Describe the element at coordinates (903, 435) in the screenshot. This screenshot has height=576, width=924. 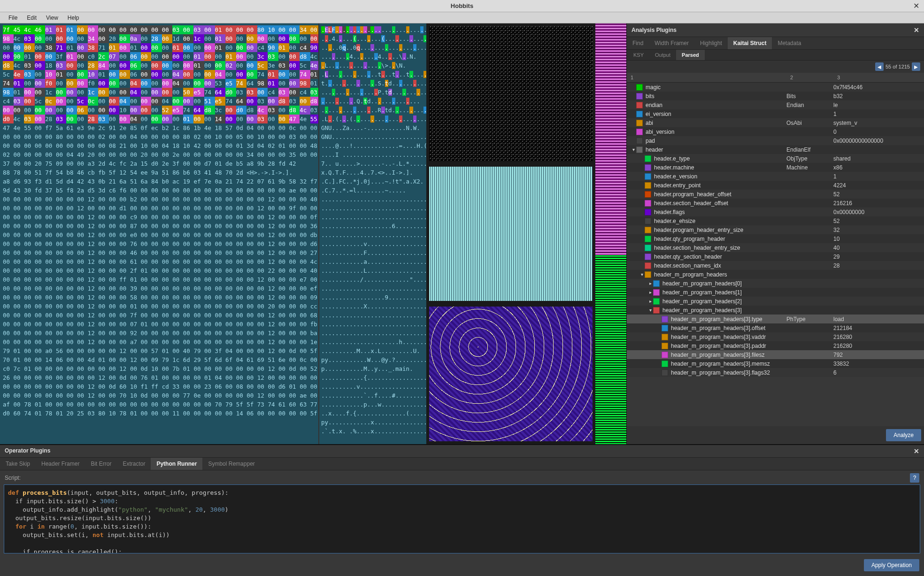
I see `analyze-button: Analyze` at that location.